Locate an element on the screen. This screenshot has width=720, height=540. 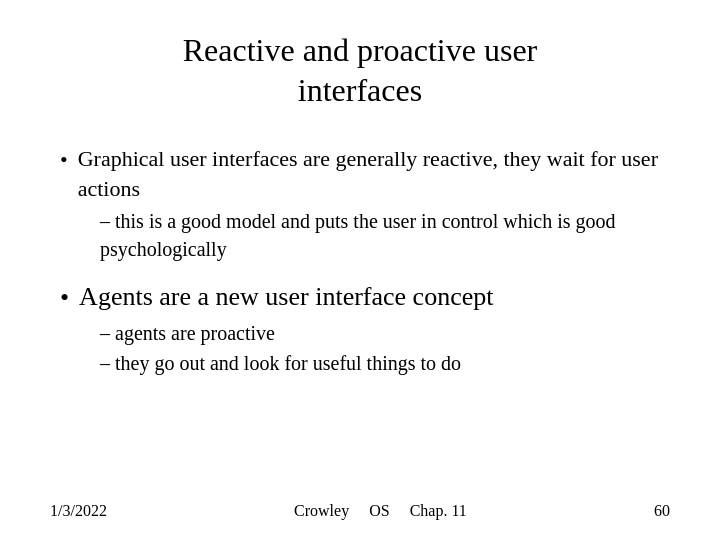
footer-chapter: Chap. 11 is located at coordinates (438, 511).